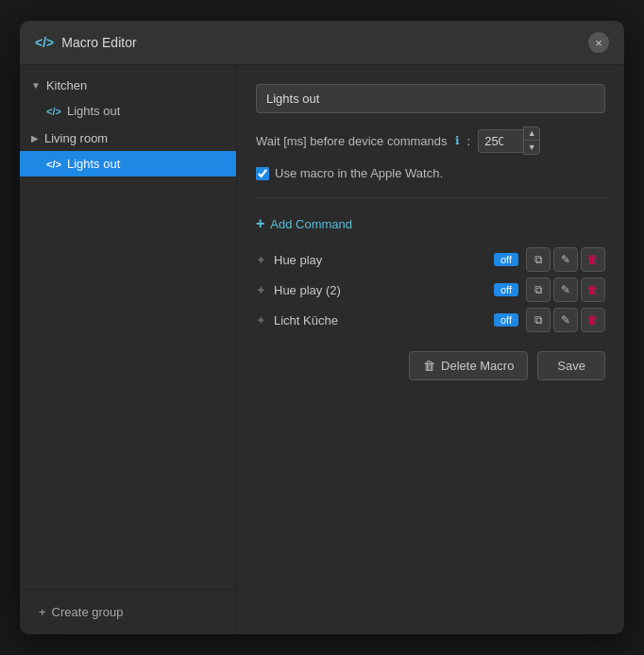 This screenshot has height=655, width=644. What do you see at coordinates (593, 320) in the screenshot?
I see `delete-button-2: 🗑` at bounding box center [593, 320].